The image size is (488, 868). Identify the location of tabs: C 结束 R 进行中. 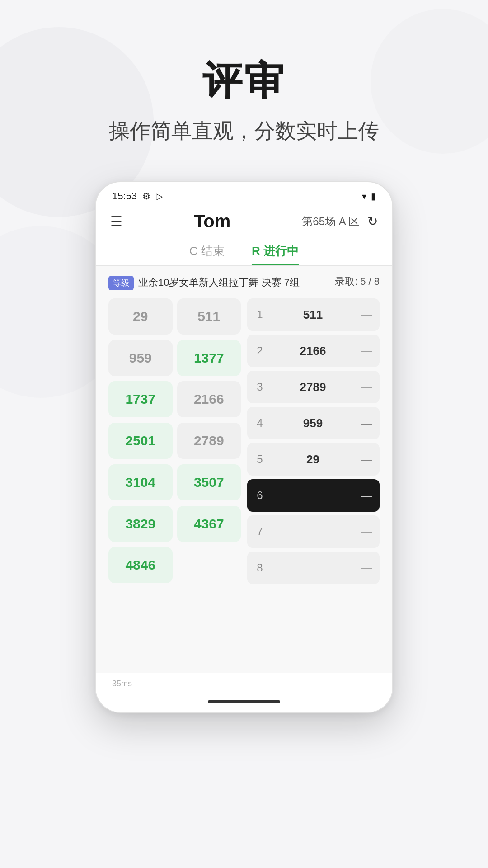
(244, 252).